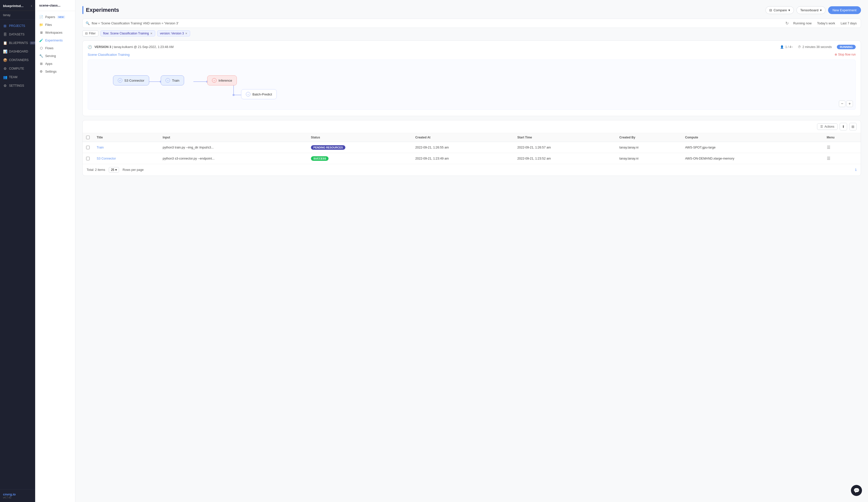 The width and height of the screenshot is (868, 502). Describe the element at coordinates (752, 147) in the screenshot. I see `row1-compute: AWS-SPOT.gpu-large` at that location.